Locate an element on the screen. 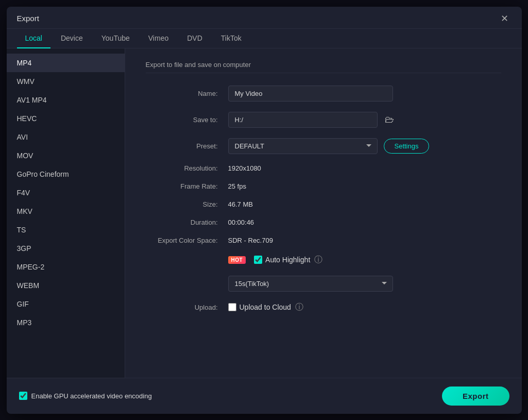 The height and width of the screenshot is (420, 528). resolution-row: Resolution: 1920x1080 is located at coordinates (323, 168).